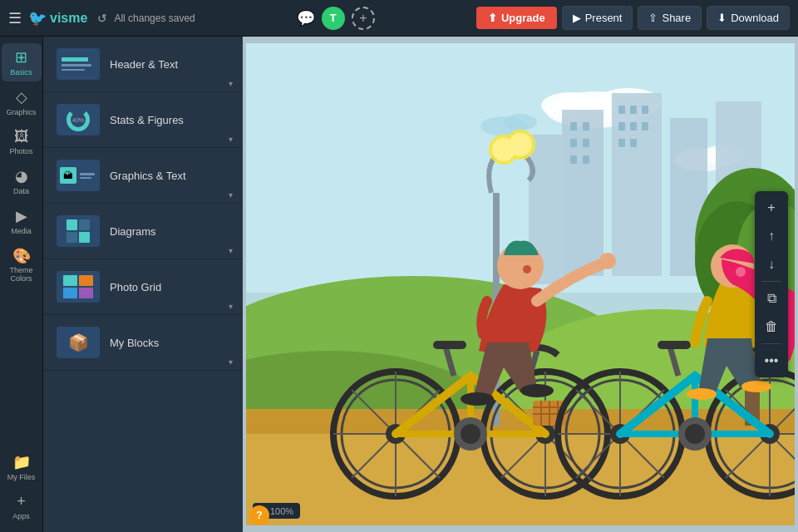  I want to click on sidebar-item-media: ▶ Media, so click(22, 221).